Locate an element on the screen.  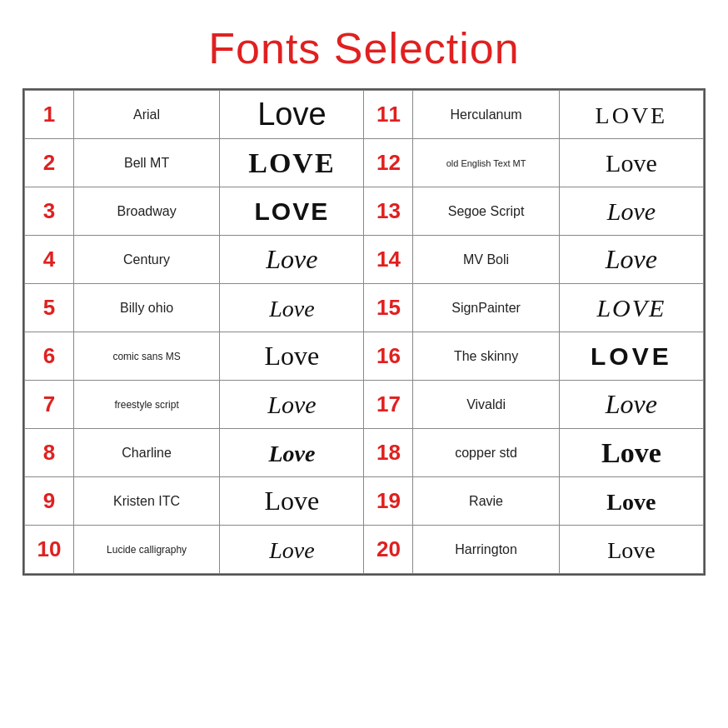
font-name-left-6: comic sans MS is located at coordinates (147, 357).